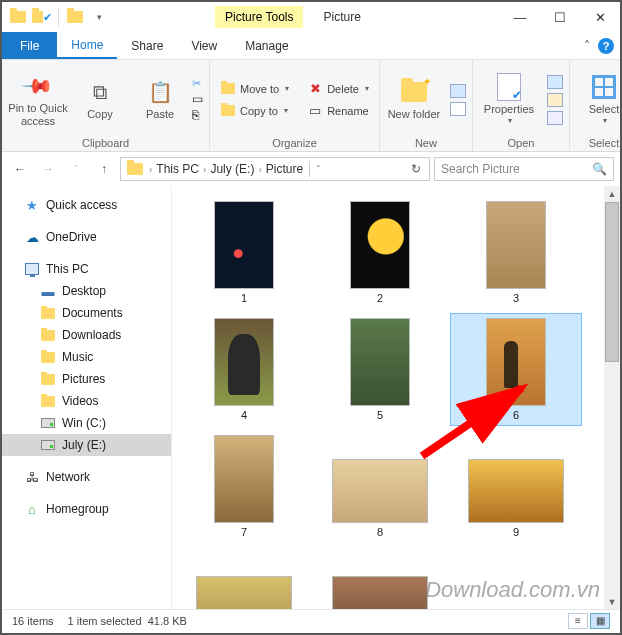 The width and height of the screenshot is (622, 635). Describe the element at coordinates (182, 169) in the screenshot. I see `crumb-this-pc: This PC›` at that location.